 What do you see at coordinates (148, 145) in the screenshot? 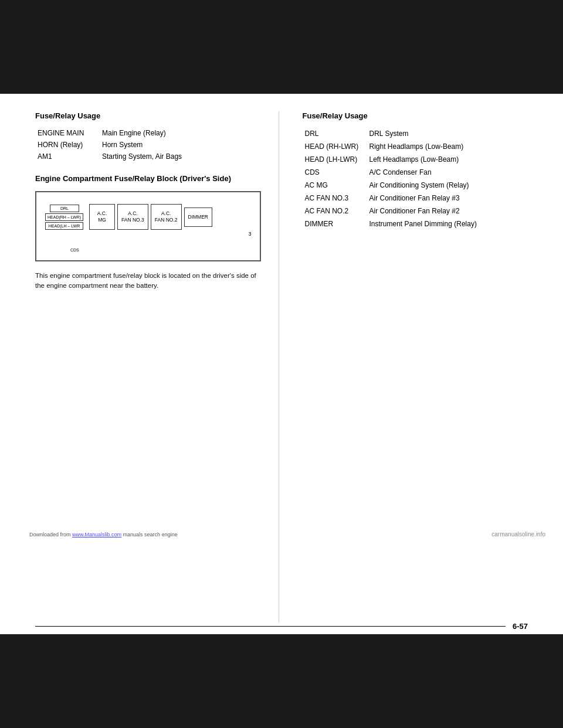
I see `left-fuse-table: ENGINE MAIN Main Engine (Relay) HORN (Re…` at bounding box center [148, 145].